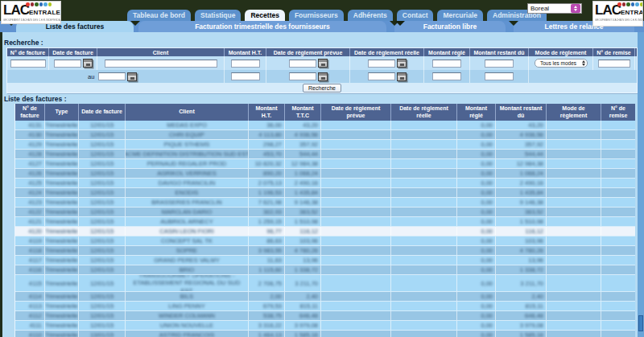 The image size is (644, 337). I want to click on invoice-row: 4125Trimestrielle12/01/15DAVIGO FRANCILI…, so click(325, 183).